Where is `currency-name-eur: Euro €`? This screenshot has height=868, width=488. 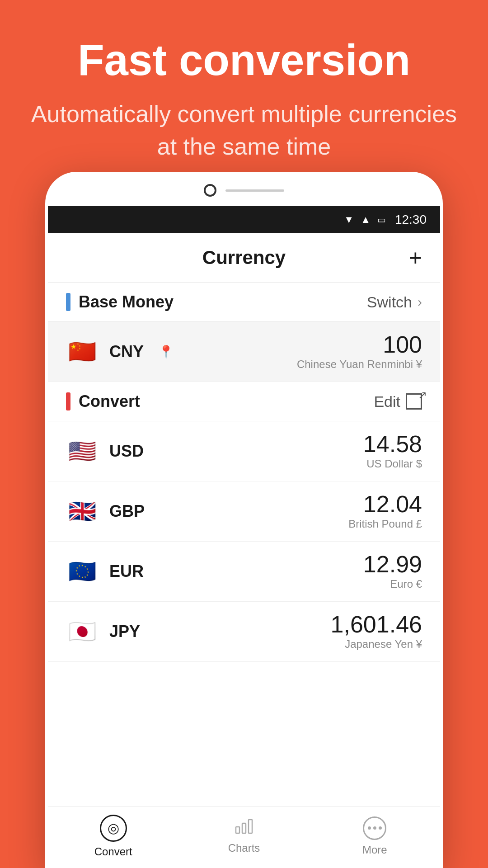 currency-name-eur: Euro € is located at coordinates (393, 584).